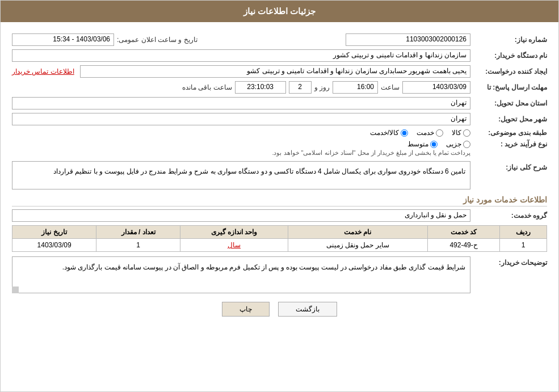 The height and width of the screenshot is (392, 559). Describe the element at coordinates (510, 56) in the screenshot. I see `nam-dastgah-label: نام دستگاه خریدار:` at that location.